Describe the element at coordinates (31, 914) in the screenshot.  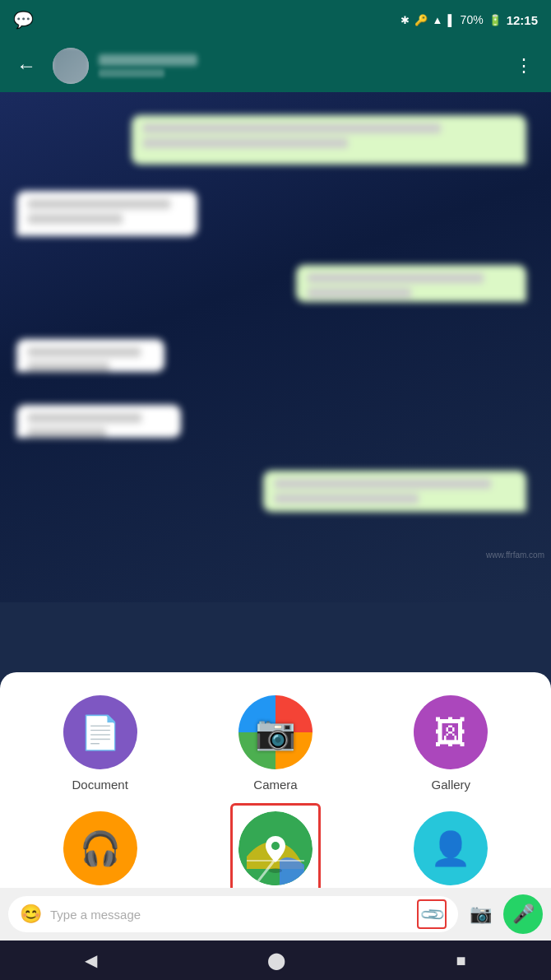
I see `emoji-button: 😊` at that location.